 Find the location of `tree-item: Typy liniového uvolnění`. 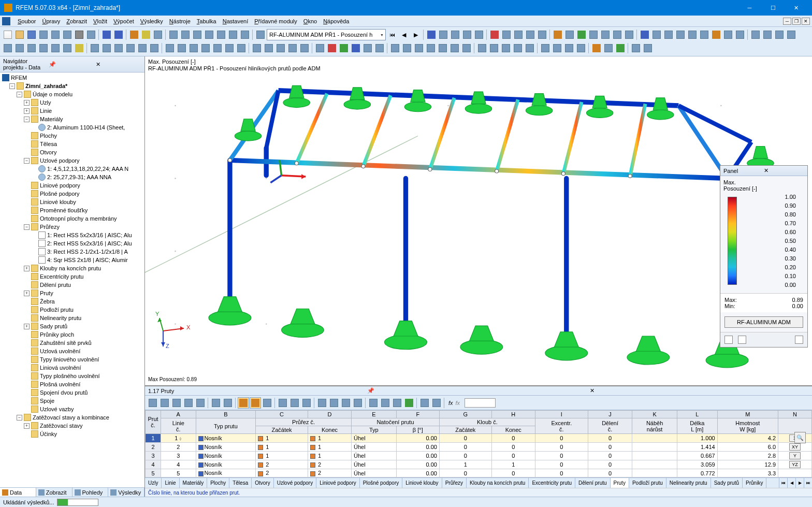

tree-item: Typy liniového uvolnění is located at coordinates (72, 359).